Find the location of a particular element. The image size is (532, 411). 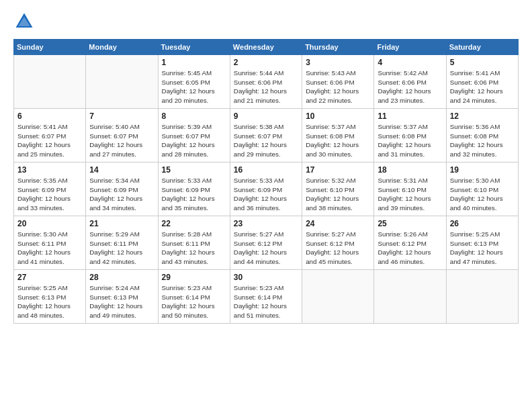

calendar-week-3: 13Sunrise: 5:35 AM Sunset: 6:09 PM Dayli… is located at coordinates (266, 189).